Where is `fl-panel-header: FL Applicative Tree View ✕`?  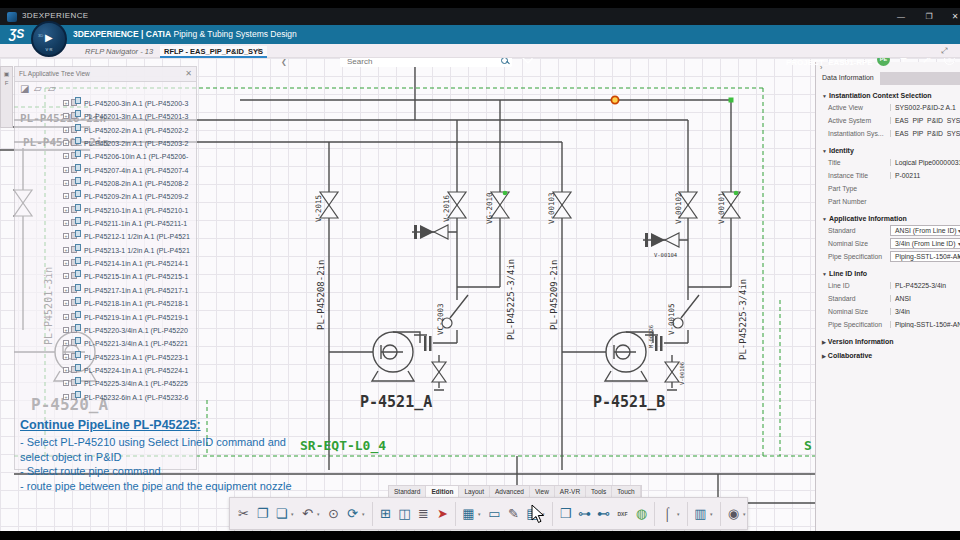 fl-panel-header: FL Applicative Tree View ✕ is located at coordinates (106, 74).